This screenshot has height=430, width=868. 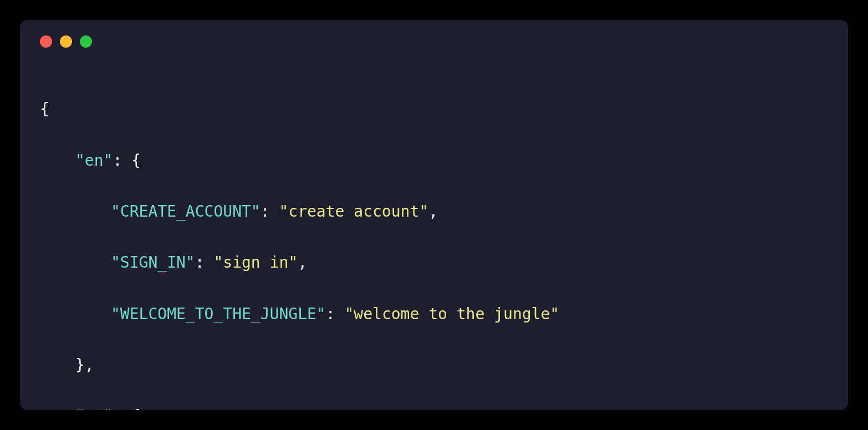 What do you see at coordinates (256, 263) in the screenshot?
I see `json-value: "sign in"` at bounding box center [256, 263].